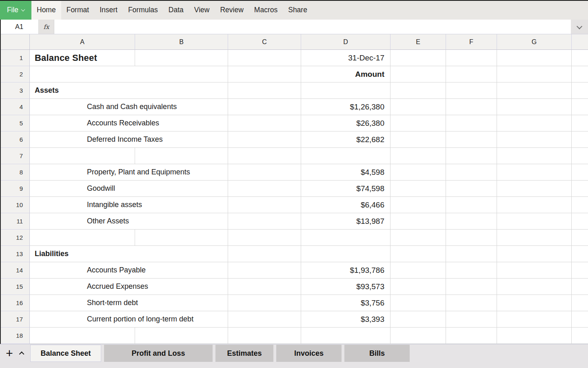 This screenshot has width=588, height=368. What do you see at coordinates (472, 42) in the screenshot?
I see `column-header-f: F` at bounding box center [472, 42].